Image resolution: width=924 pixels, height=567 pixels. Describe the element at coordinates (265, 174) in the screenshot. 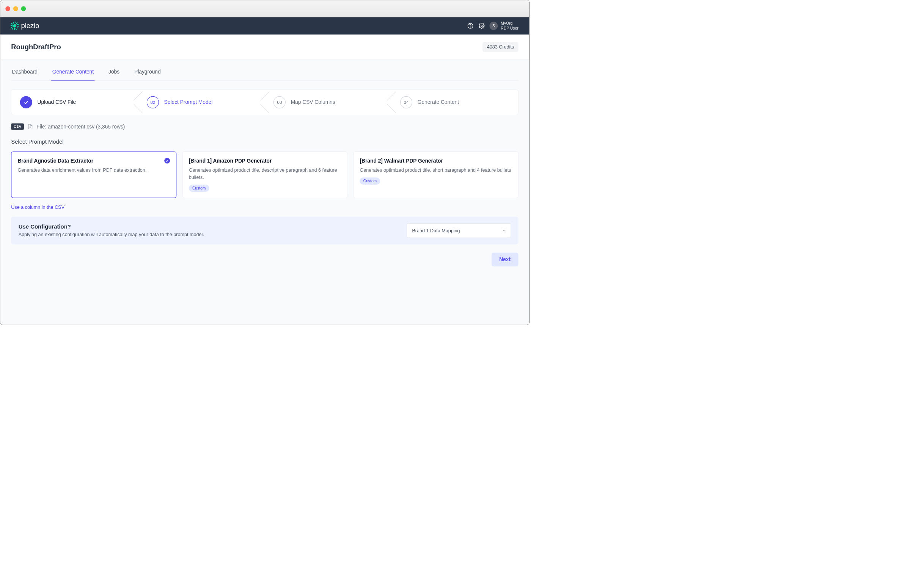

I see `model-card-amazon-pdp: [Brand 1] Amazon PDP Generator Generates…` at that location.